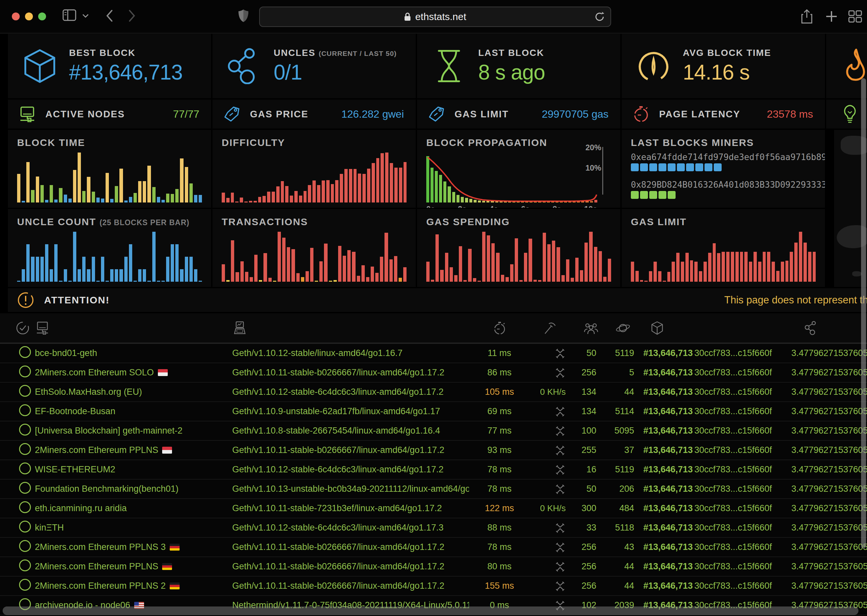 This screenshot has width=867, height=616. I want to click on tab-overview-icon, so click(855, 17).